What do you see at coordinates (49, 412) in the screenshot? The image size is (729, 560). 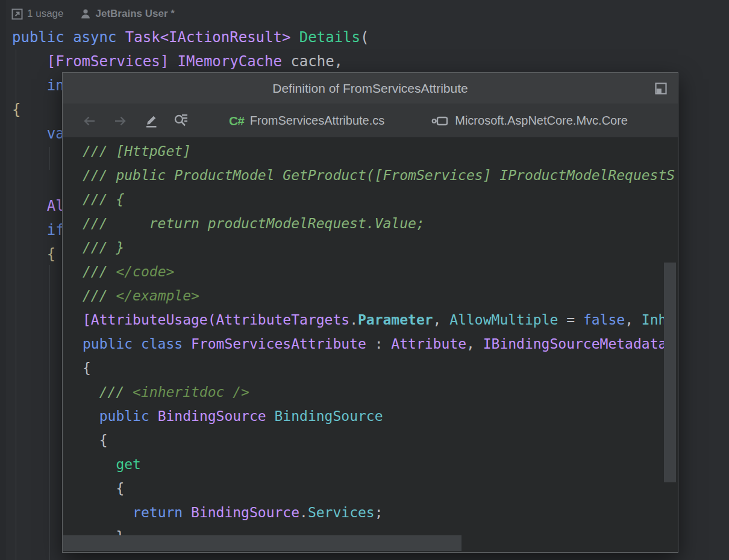 I see `indent-guide` at bounding box center [49, 412].